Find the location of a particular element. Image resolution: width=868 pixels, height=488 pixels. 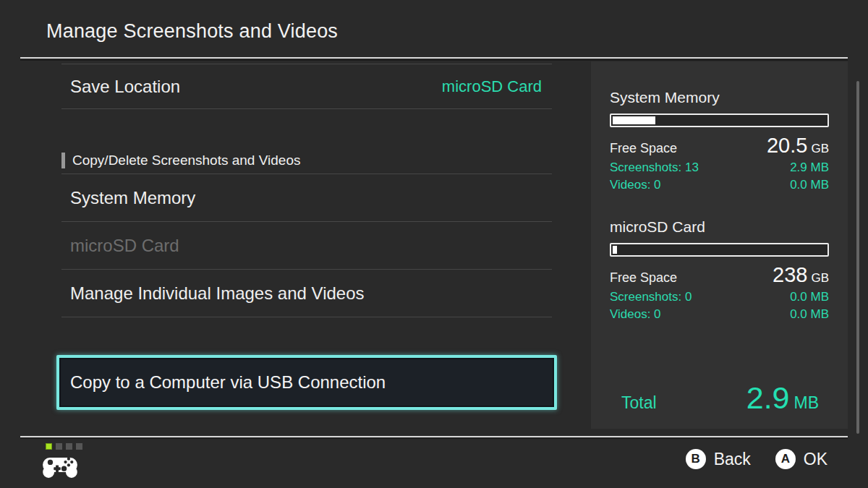

system-memory-title: System Memory is located at coordinates (719, 98).